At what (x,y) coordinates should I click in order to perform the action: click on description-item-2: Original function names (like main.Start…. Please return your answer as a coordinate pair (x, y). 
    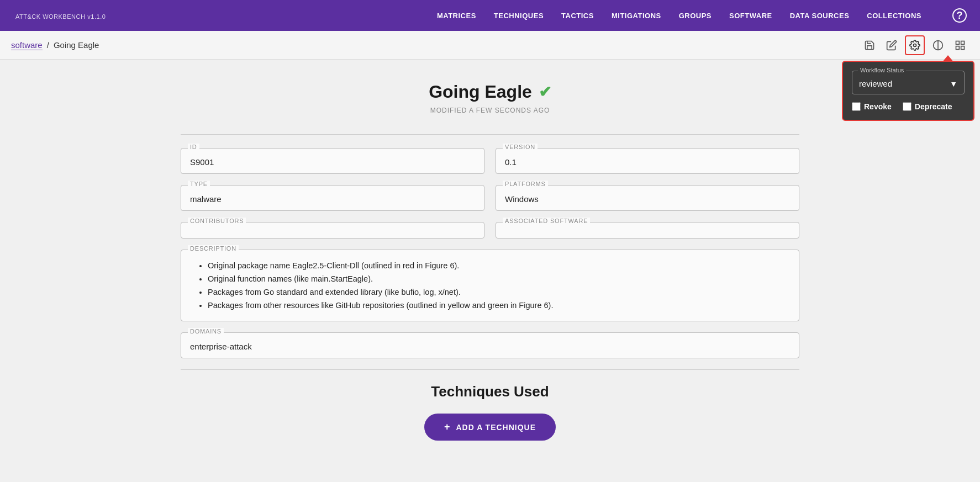
    Looking at the image, I should click on (497, 279).